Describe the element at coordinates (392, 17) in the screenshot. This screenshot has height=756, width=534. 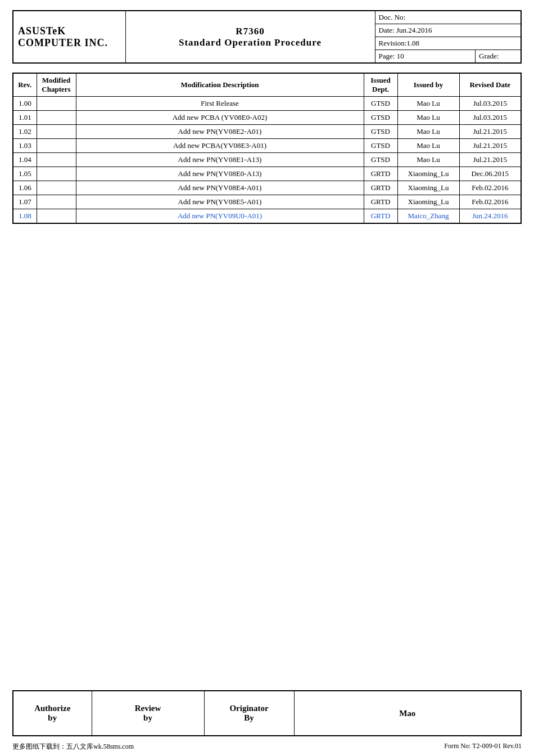
I see `doc-no-label: Doc. No:` at that location.